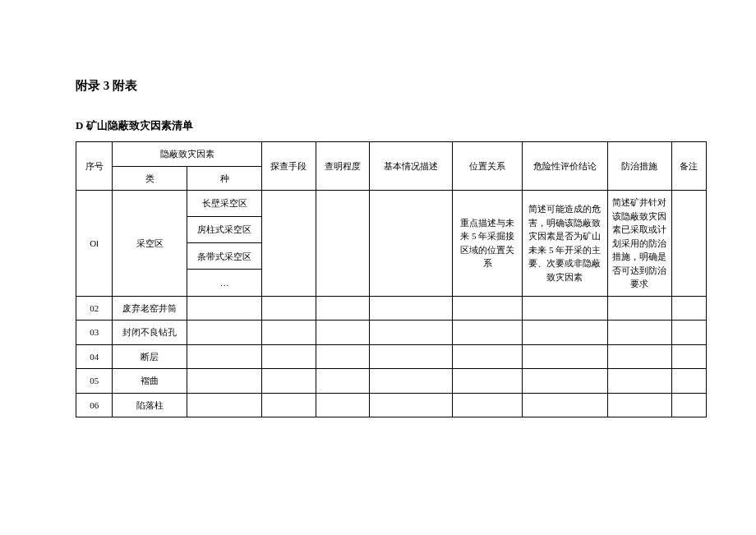 The image size is (756, 535). I want to click on cell-position: 重点描述与未来 5 年采掘接区域的位置关系, so click(488, 243).